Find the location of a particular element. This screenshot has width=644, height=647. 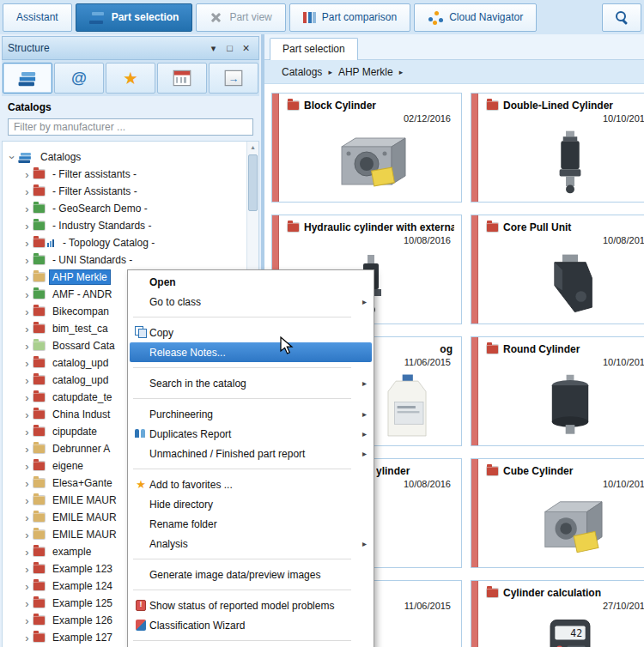

breadcrumb-item: AHP Merkle is located at coordinates (374, 72).